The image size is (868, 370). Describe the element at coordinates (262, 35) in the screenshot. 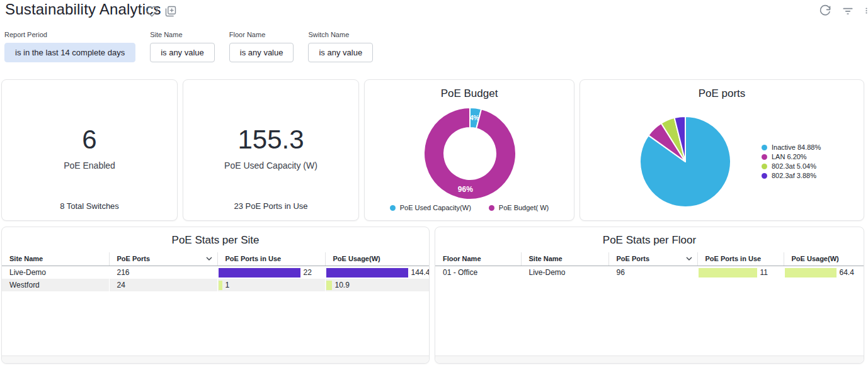

I see `filter-label: Floor Name` at that location.